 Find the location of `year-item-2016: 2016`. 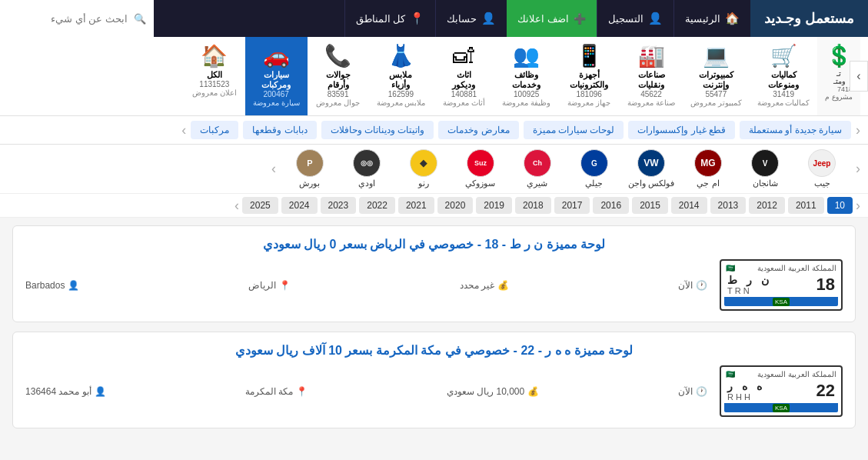

year-item-2016: 2016 is located at coordinates (610, 205).